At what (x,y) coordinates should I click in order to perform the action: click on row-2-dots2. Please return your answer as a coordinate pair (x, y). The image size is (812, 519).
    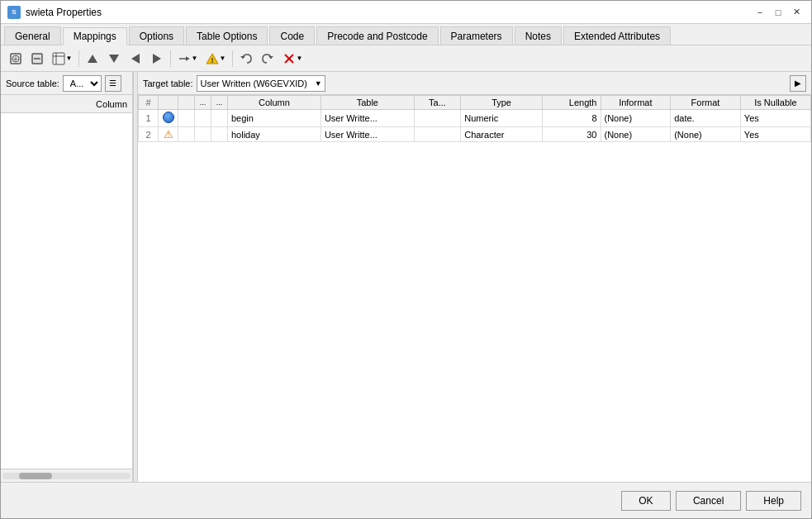
    Looking at the image, I should click on (220, 135).